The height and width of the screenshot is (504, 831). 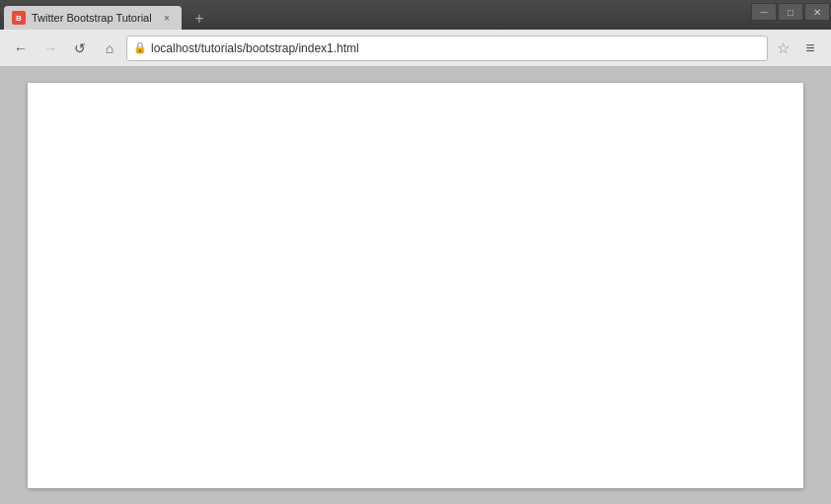 I want to click on new-tab-button: +, so click(x=199, y=19).